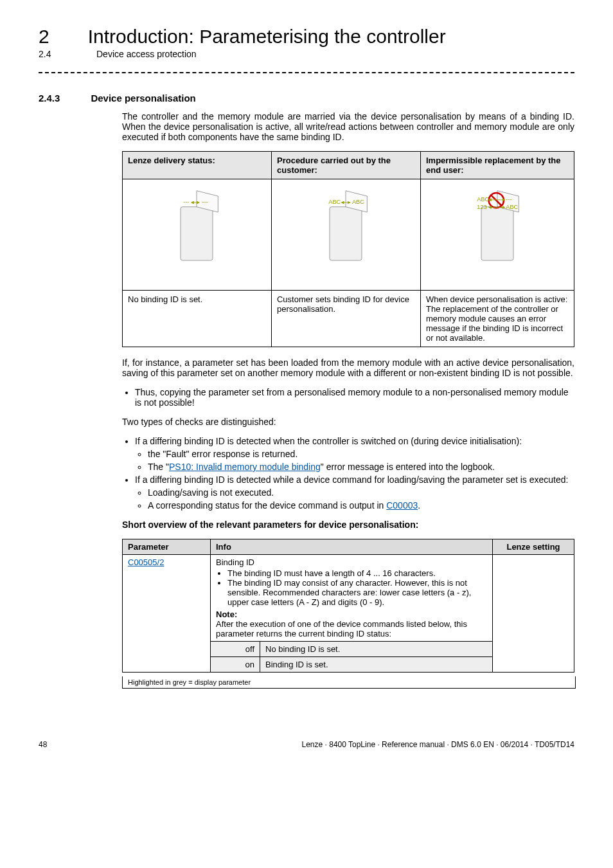 The height and width of the screenshot is (868, 613). I want to click on col-header-3: Impermissible replacement by the end use…, so click(497, 166).